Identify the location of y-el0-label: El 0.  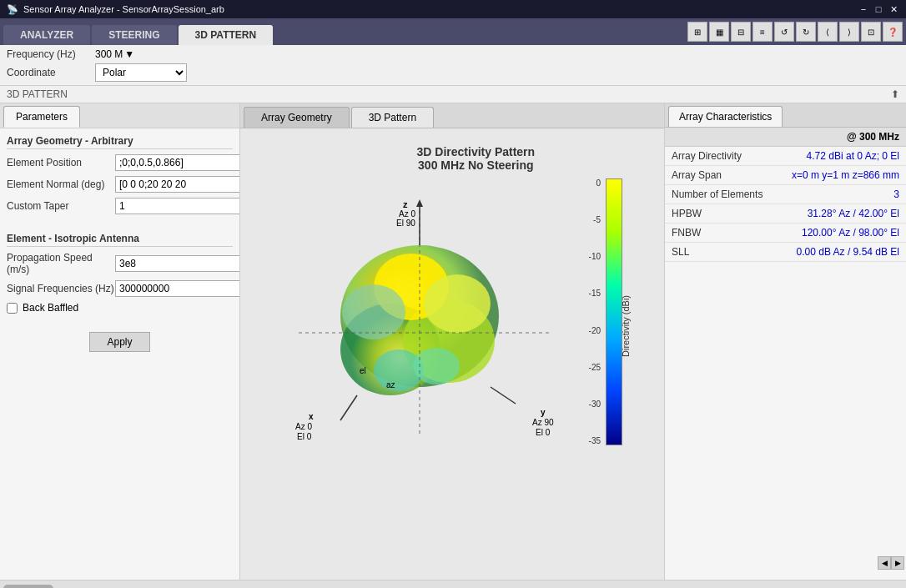
(542, 432).